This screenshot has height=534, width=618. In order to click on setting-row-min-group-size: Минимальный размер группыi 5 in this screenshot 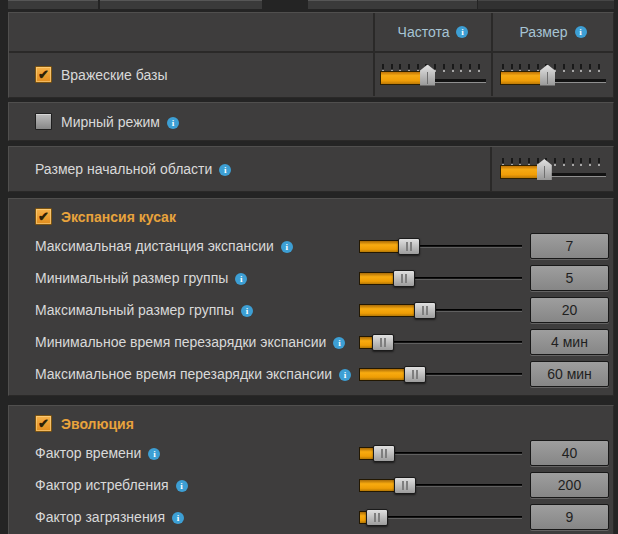, I will do `click(311, 278)`.